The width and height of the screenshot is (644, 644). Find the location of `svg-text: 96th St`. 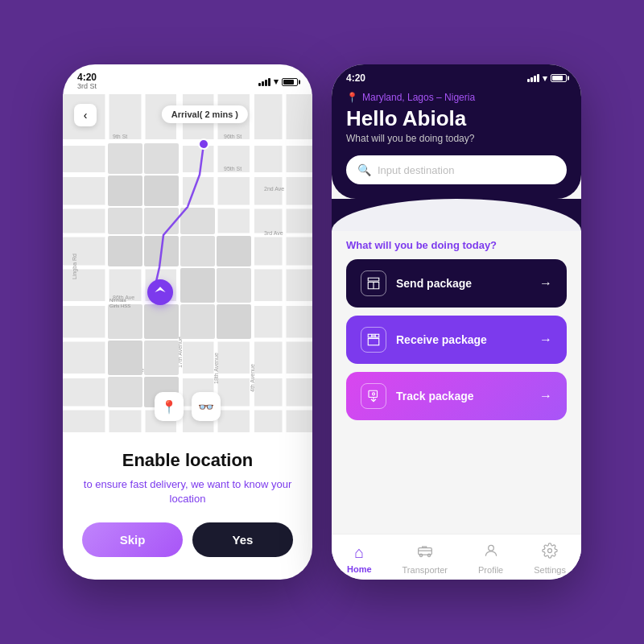

svg-text: 96th St is located at coordinates (233, 137).